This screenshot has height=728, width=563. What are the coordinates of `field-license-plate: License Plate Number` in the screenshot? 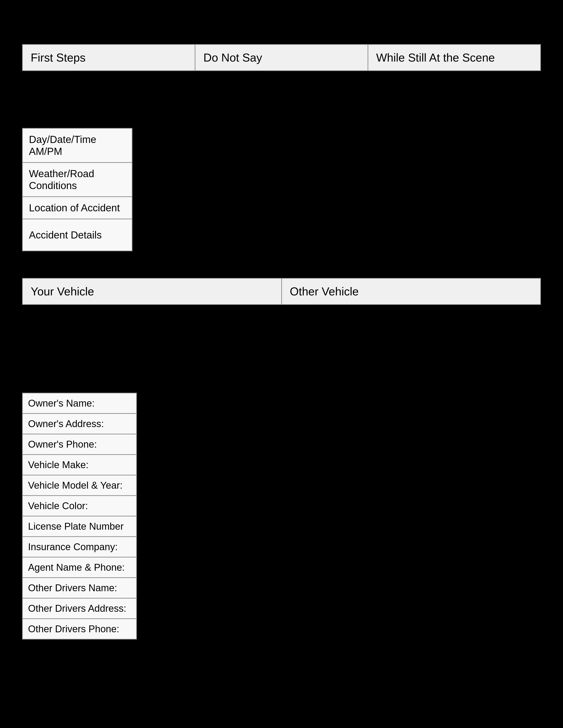 It's located at (79, 527).